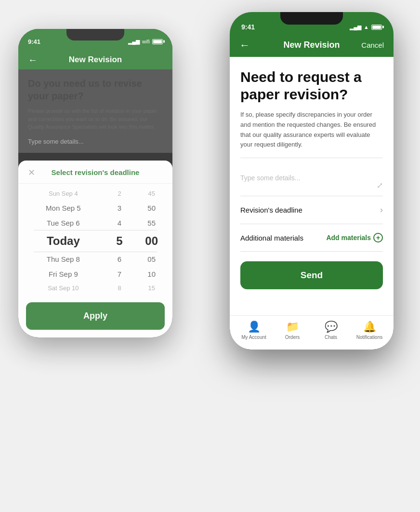  Describe the element at coordinates (366, 27) in the screenshot. I see `front-wifi-icon: ▲` at that location.